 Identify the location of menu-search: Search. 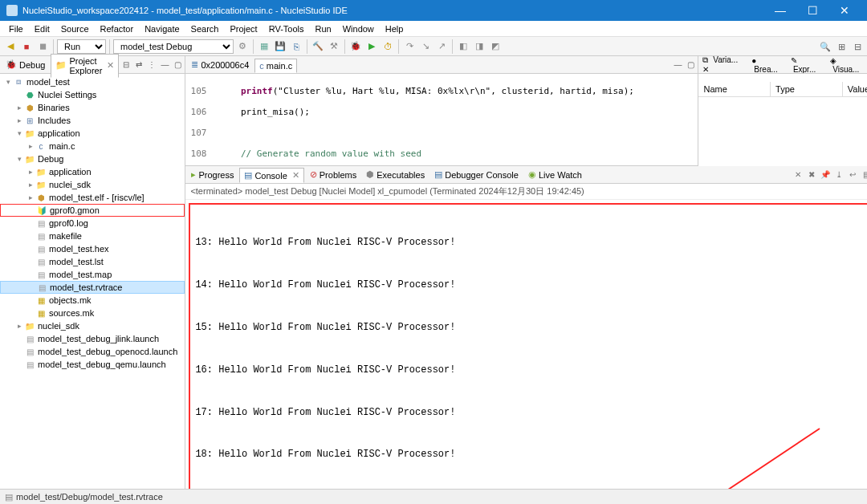
(206, 29).